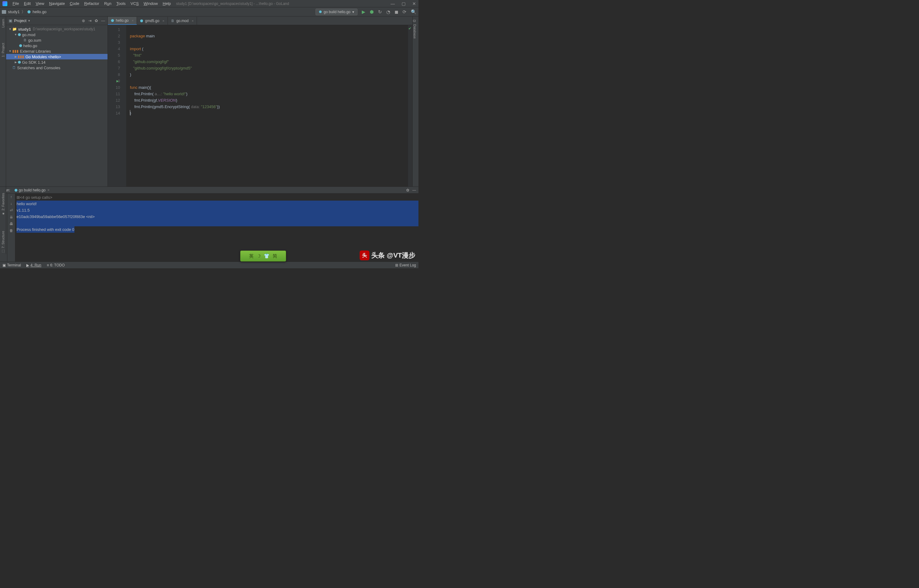  Describe the element at coordinates (11, 197) in the screenshot. I see `up-icon: ↑` at that location.